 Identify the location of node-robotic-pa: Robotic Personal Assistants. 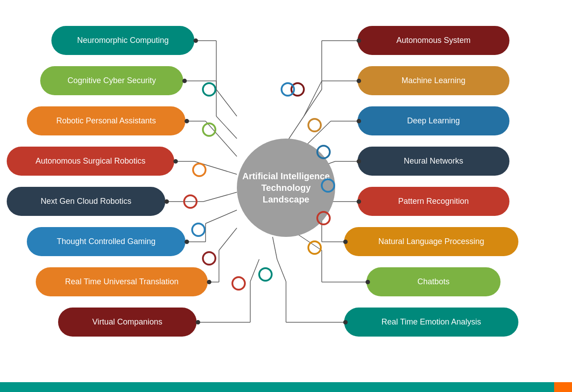
(106, 121).